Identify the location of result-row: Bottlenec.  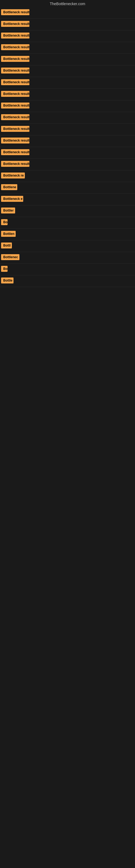
(68, 258).